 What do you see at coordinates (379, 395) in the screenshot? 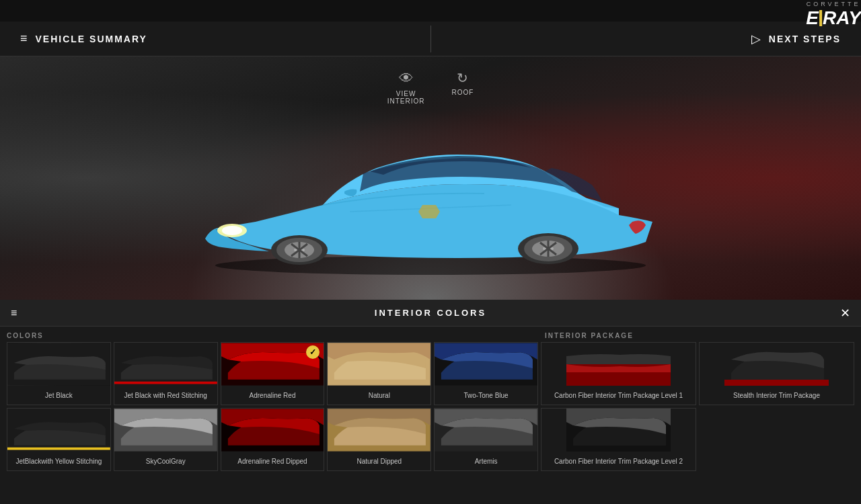
I see `natural-label: Natural` at bounding box center [379, 395].